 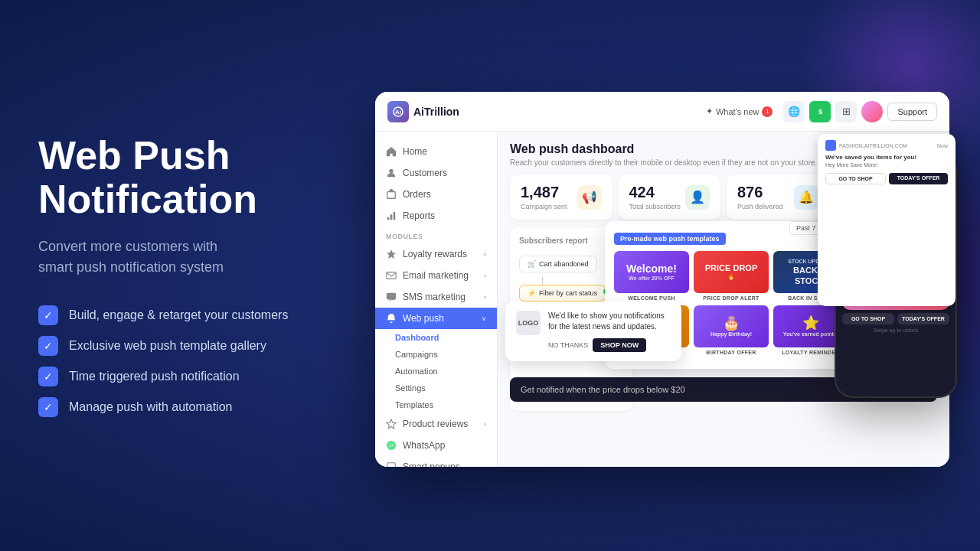 I want to click on flow-node-filter: ⚡ Filter by cart status, so click(x=562, y=293).